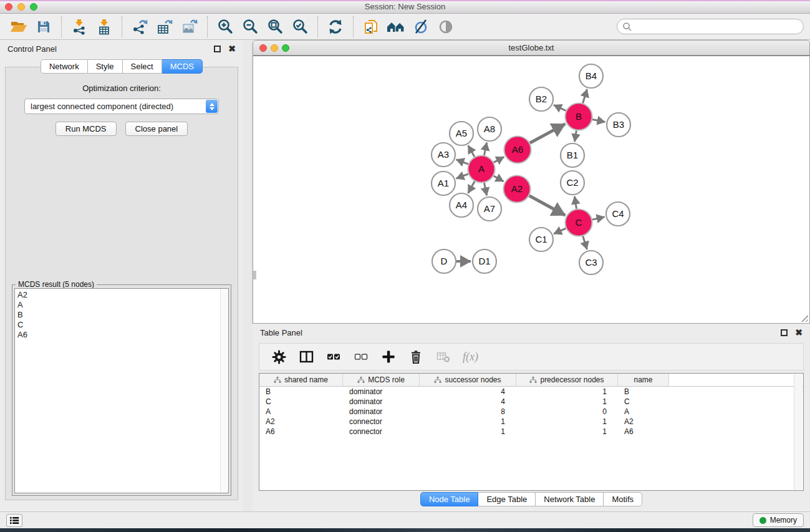 This screenshot has height=532, width=810. What do you see at coordinates (576, 136) in the screenshot?
I see `graph-edge-B-B1` at bounding box center [576, 136].